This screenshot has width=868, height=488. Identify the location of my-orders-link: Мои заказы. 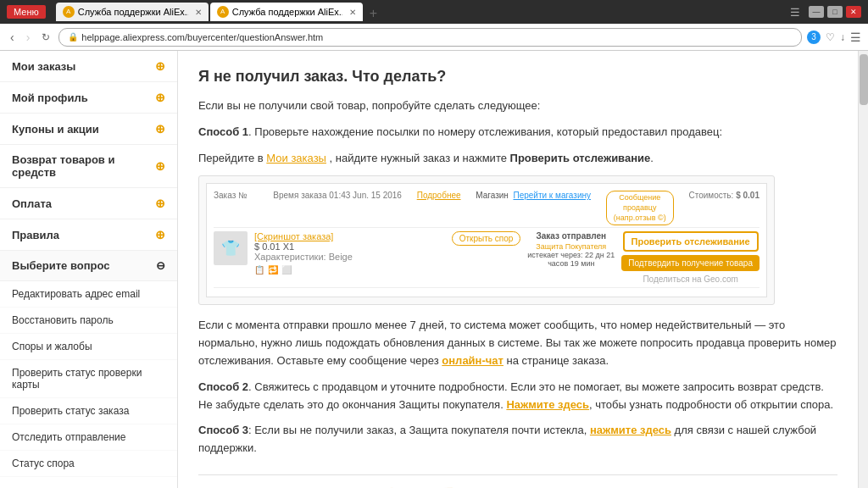
(297, 158).